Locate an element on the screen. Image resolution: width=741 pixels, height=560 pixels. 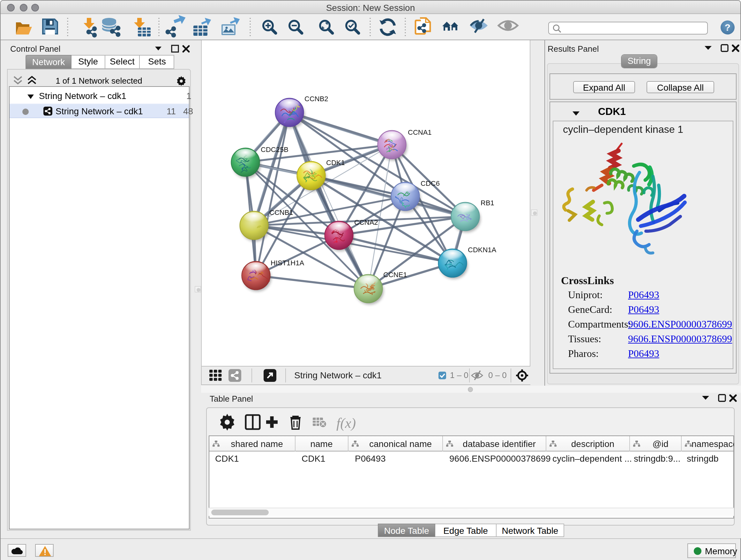
svg-text: CCNE1 is located at coordinates (395, 275).